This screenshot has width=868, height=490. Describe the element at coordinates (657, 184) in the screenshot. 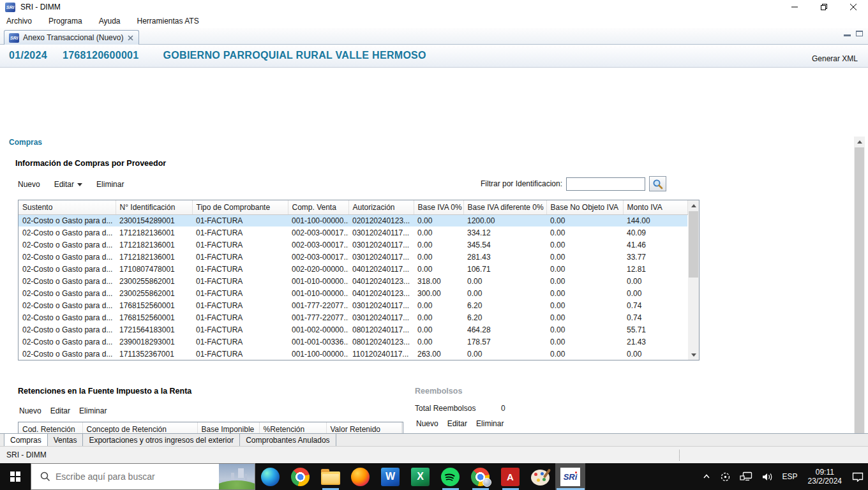

I see `filter-search-button` at that location.